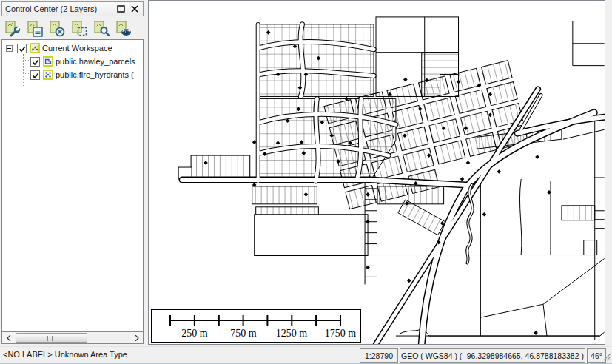 The image size is (612, 364). Describe the element at coordinates (379, 355) in the screenshot. I see `status-scale: 1:28790` at that location.